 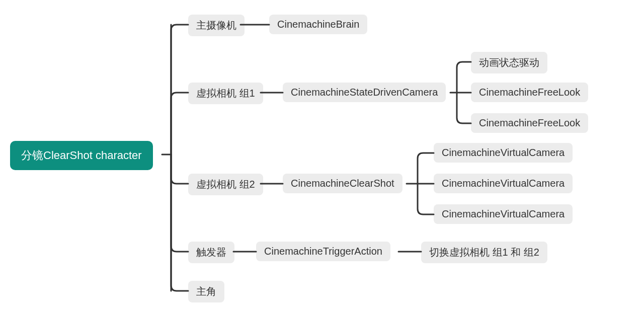 I want to click on node-cinemachine-brain: CinemachineBrain, so click(x=318, y=24).